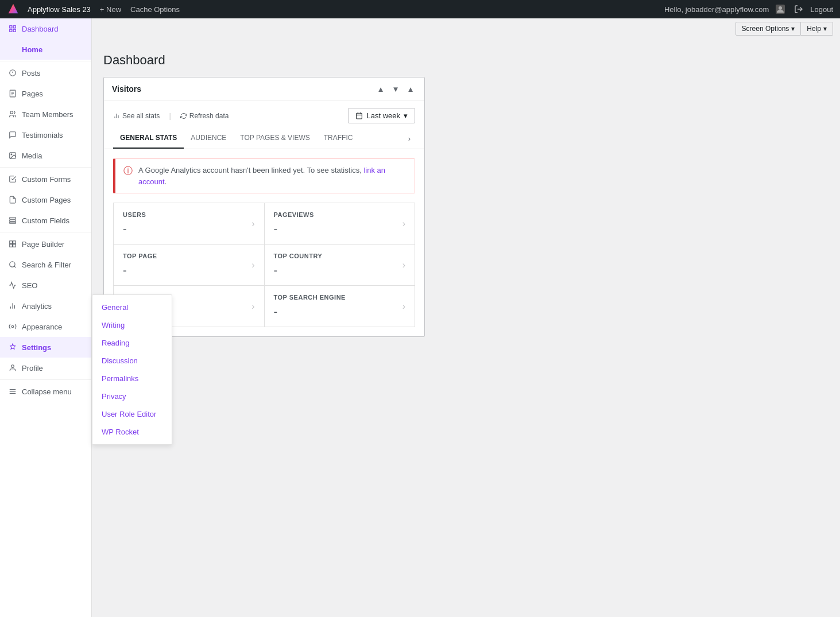 The image size is (840, 617). Describe the element at coordinates (132, 325) in the screenshot. I see `settings-submenu-writing: Writing` at that location.